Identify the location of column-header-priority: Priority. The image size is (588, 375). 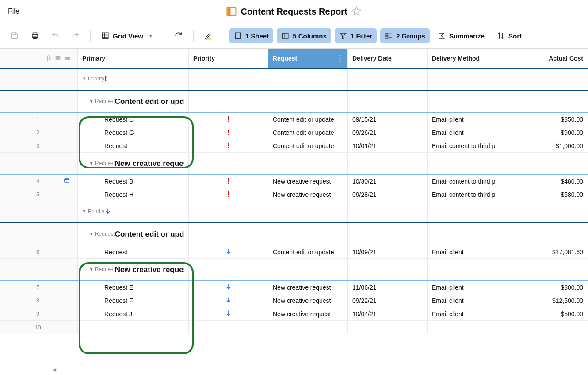
(229, 58).